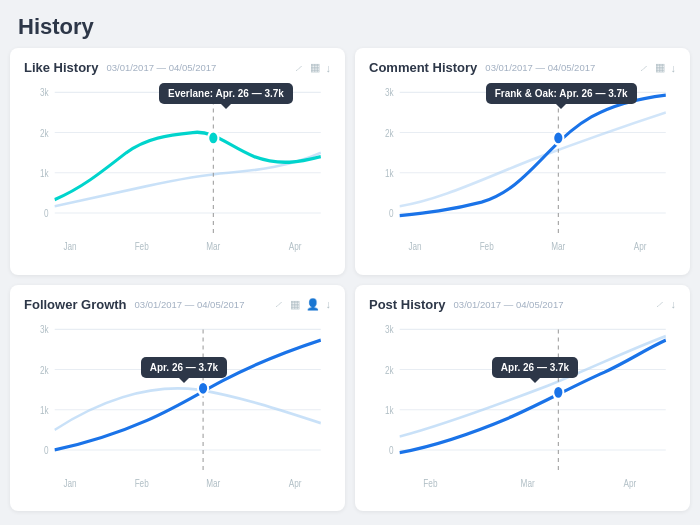 The image size is (700, 525). What do you see at coordinates (666, 304) in the screenshot?
I see `post-history-icons: ⟋ ↓` at bounding box center [666, 304].